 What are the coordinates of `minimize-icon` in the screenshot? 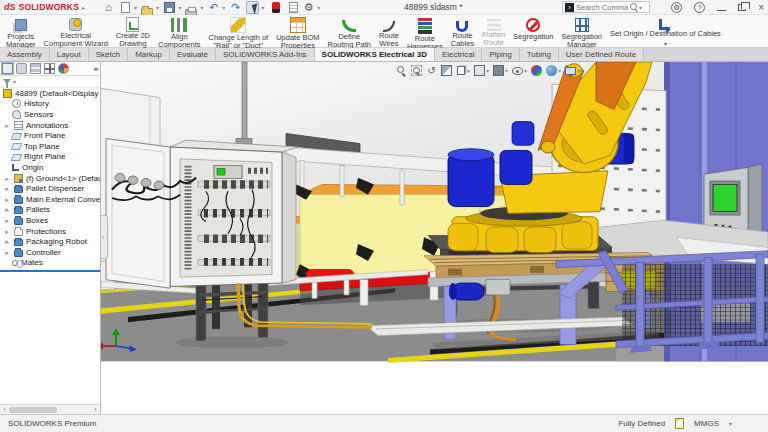 It's located at (722, 8).